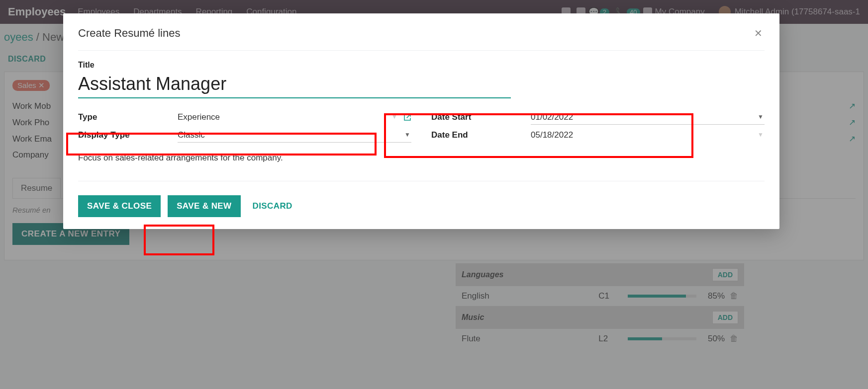 Image resolution: width=868 pixels, height=389 pixels. Describe the element at coordinates (128, 135) in the screenshot. I see `display-type-label: Display Type` at that location.